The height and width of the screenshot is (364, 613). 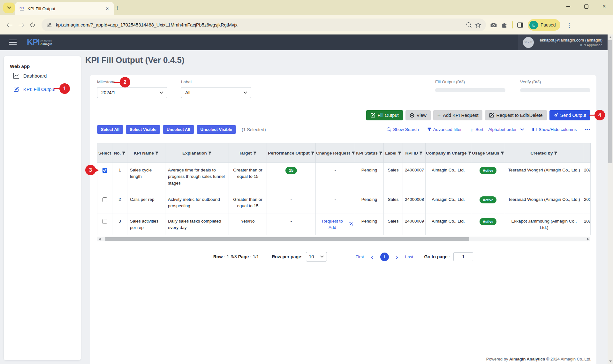 What do you see at coordinates (448, 153) in the screenshot?
I see `col-company-in-charge: Company in Charge` at bounding box center [448, 153].